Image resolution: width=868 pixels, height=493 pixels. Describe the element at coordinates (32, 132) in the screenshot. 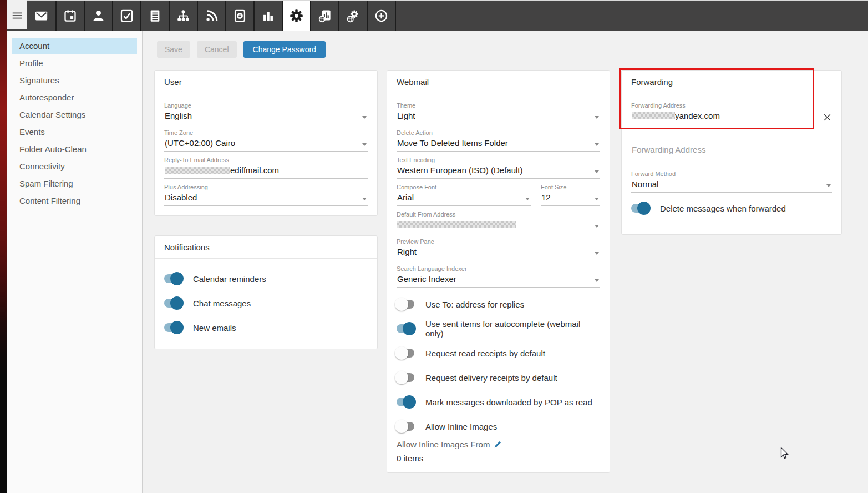

I see `sidebar-item-label: Events` at that location.